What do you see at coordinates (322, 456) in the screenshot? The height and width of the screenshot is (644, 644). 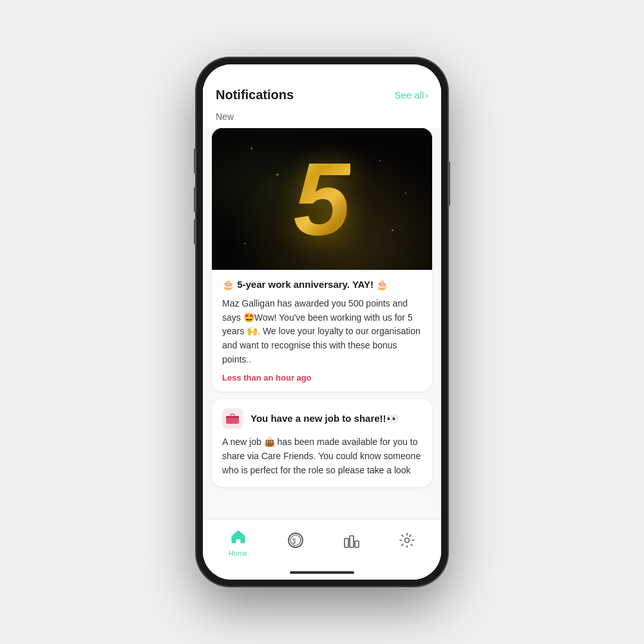 I see `job-card-text: A new job 👜 has been made available for …` at bounding box center [322, 456].